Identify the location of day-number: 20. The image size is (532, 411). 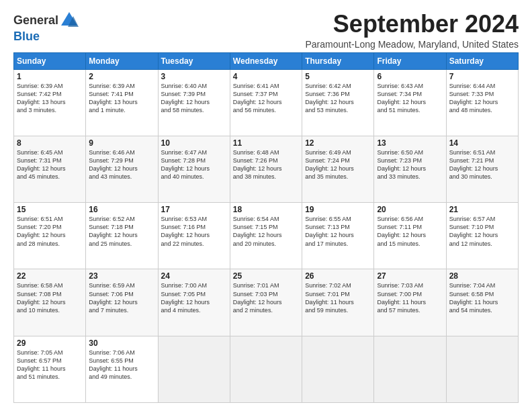
(410, 210).